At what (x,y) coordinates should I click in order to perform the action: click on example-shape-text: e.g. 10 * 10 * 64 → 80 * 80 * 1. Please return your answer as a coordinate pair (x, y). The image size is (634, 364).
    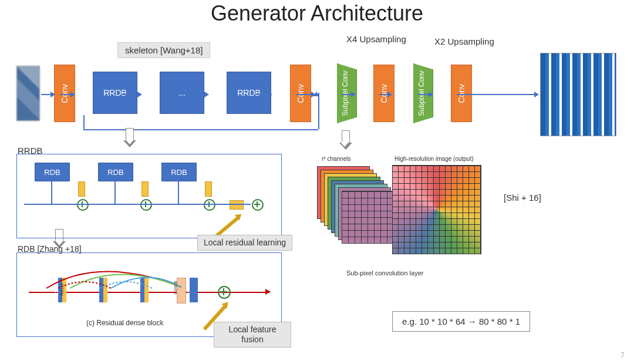
    Looking at the image, I should click on (461, 322).